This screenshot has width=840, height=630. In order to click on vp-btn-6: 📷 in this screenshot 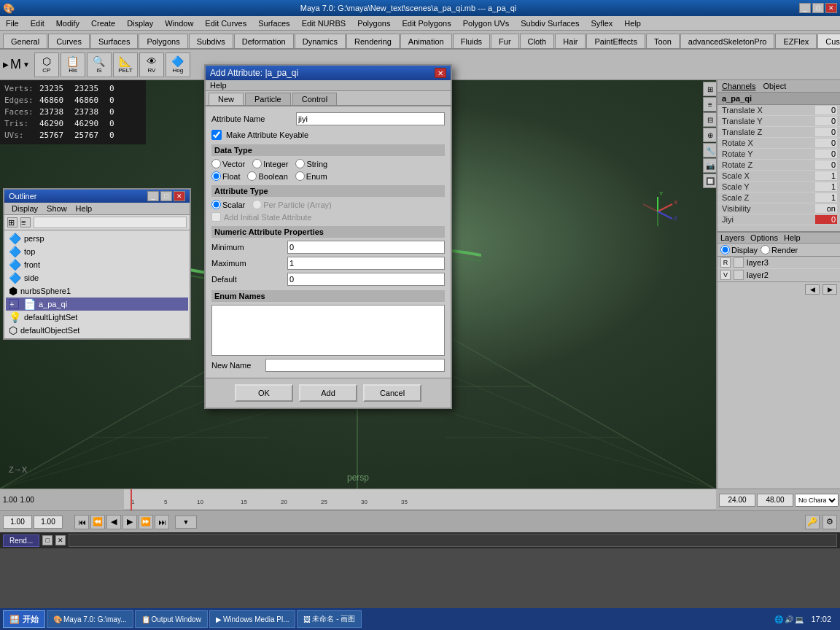, I will do `click(709, 166)`.